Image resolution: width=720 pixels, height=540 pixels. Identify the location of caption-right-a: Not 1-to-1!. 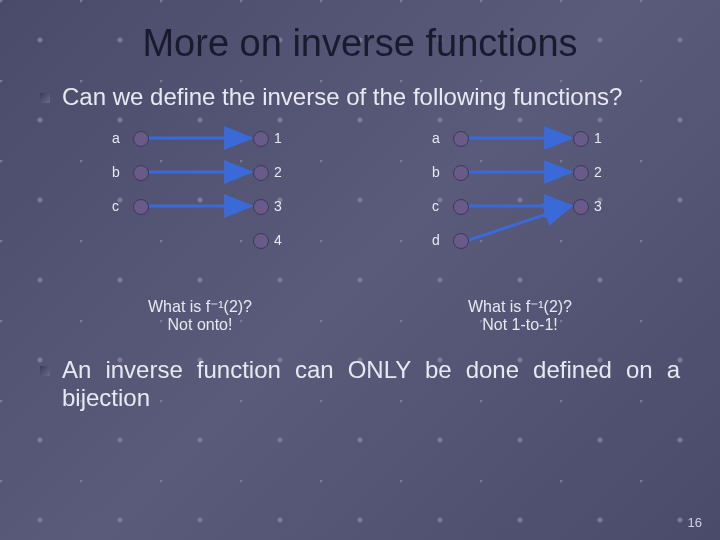
(520, 324).